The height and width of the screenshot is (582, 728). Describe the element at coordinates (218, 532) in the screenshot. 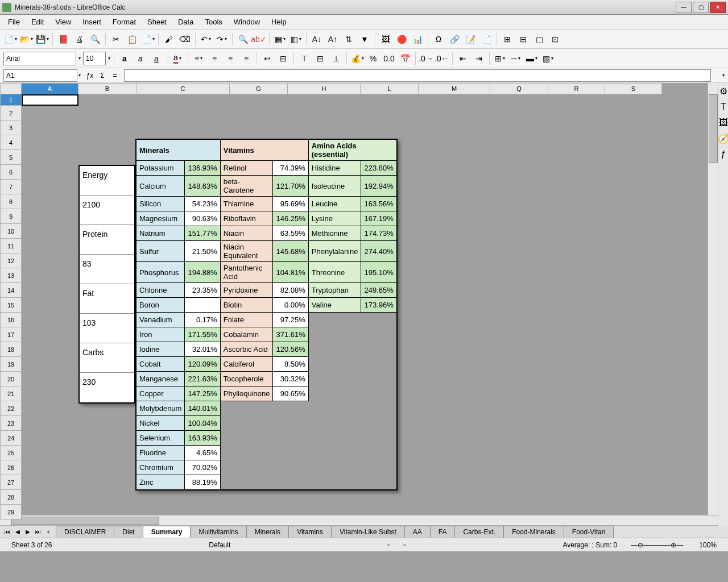

I see `sheet-tab-multivitamins: Multivitamins` at that location.